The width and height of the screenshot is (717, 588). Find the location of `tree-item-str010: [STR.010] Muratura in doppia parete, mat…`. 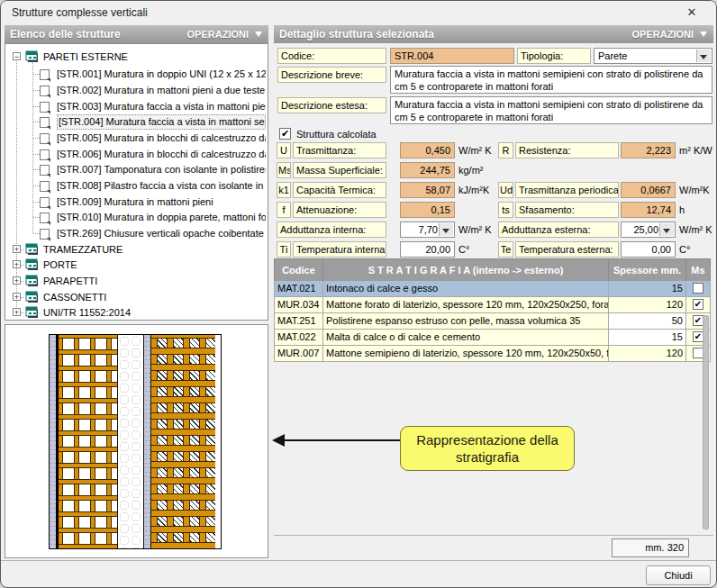

tree-item-str010: [STR.010] Muratura in doppia parete, mat… is located at coordinates (135, 218).